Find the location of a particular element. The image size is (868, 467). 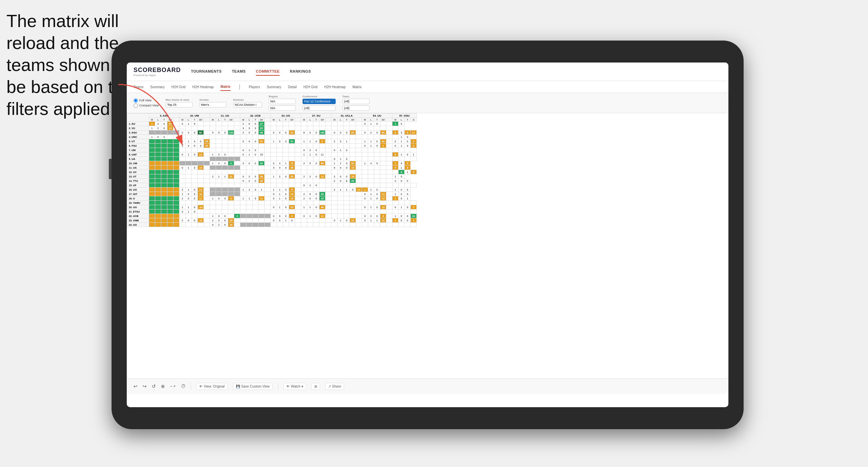

table-row: 9. UA 010 is located at coordinates (272, 159).